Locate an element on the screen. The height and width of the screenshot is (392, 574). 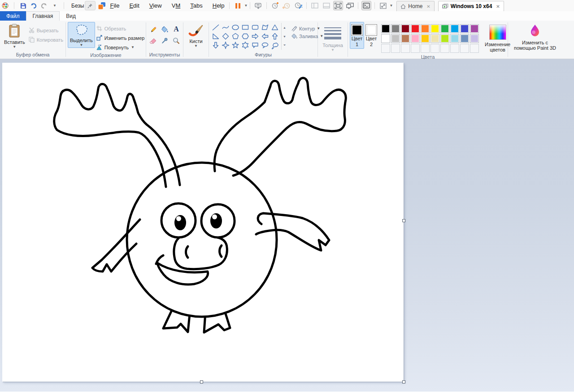
palette-color-99d9ea is located at coordinates (455, 39).